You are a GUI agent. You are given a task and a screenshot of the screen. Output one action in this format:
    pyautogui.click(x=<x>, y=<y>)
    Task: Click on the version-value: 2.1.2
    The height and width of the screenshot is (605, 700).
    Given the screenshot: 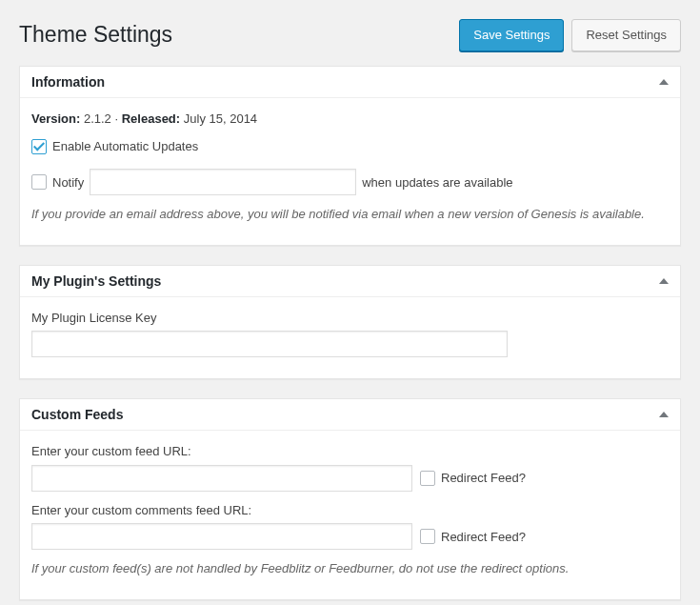 What is the action you would take?
    pyautogui.click(x=97, y=118)
    